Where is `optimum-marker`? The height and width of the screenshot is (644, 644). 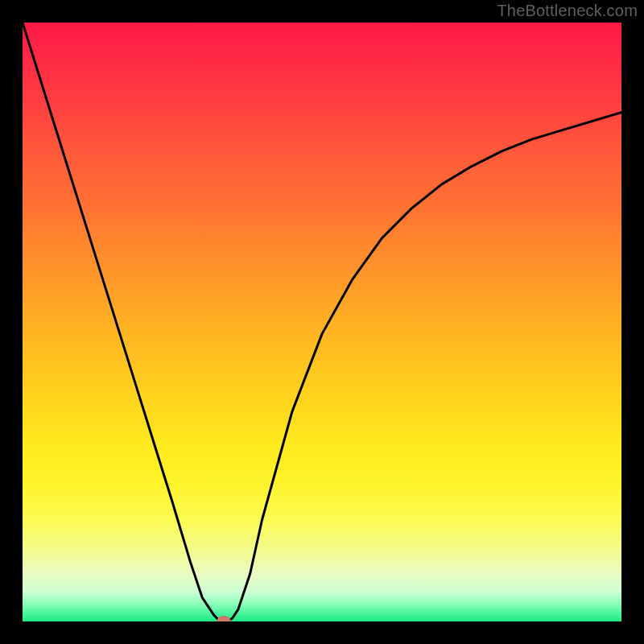 optimum-marker is located at coordinates (224, 618).